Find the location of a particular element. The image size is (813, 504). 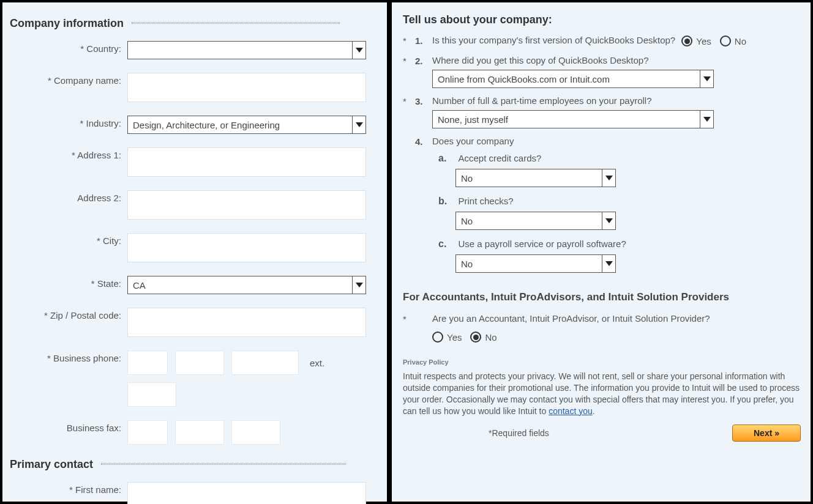

label-first-name: * First name: is located at coordinates (69, 488).